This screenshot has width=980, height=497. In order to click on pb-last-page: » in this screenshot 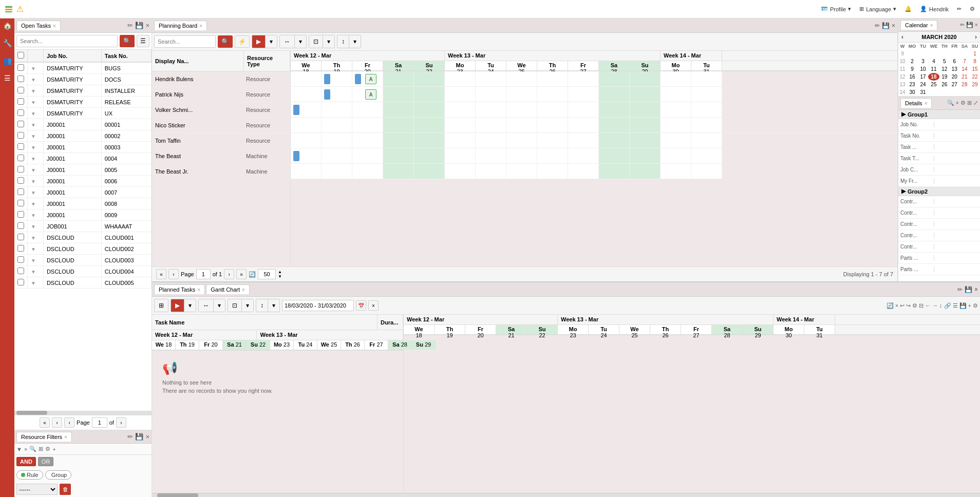, I will do `click(241, 274)`.